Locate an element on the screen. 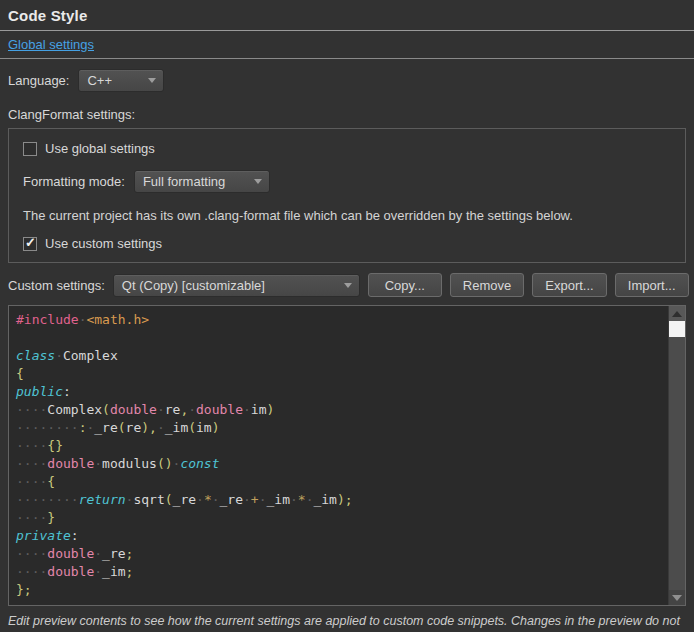  code-line: ····double·_im; is located at coordinates (342, 572).